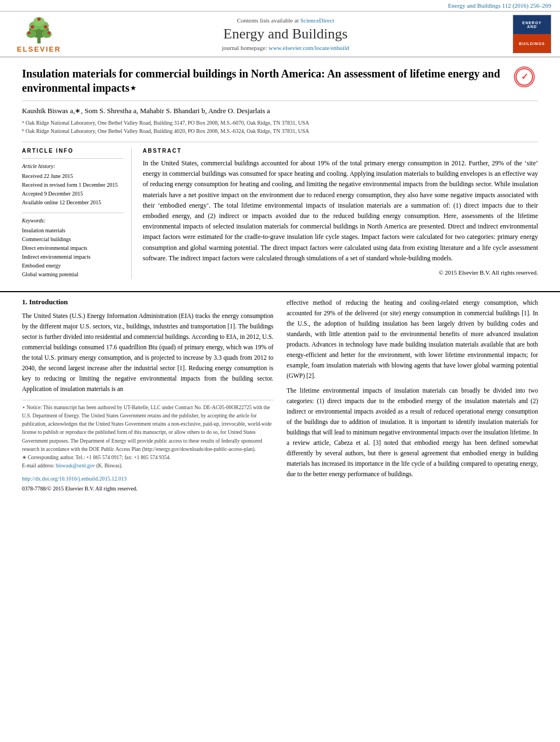 Image resolution: width=560 pixels, height=742 pixels. I want to click on journal-logo-box: ENERGY AND BUILDINGS, so click(527, 34).